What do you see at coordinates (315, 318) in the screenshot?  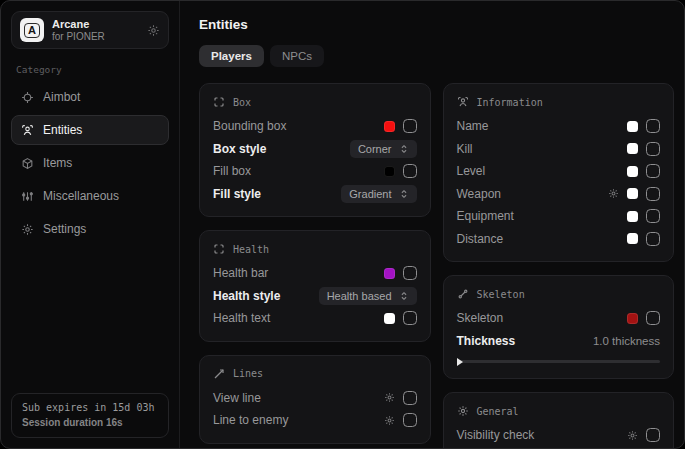 I see `setting-row: Health text` at bounding box center [315, 318].